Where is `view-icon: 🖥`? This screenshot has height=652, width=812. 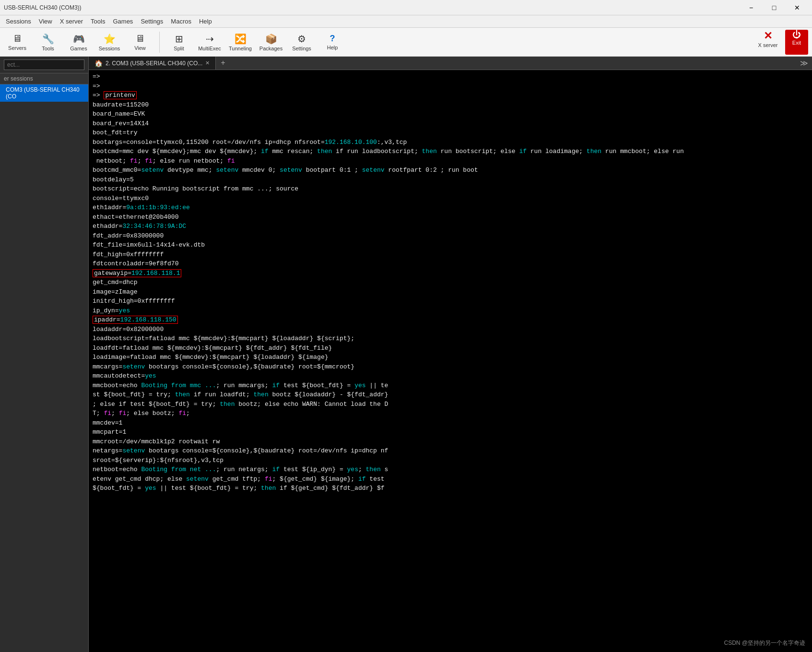 view-icon: 🖥 is located at coordinates (140, 38).